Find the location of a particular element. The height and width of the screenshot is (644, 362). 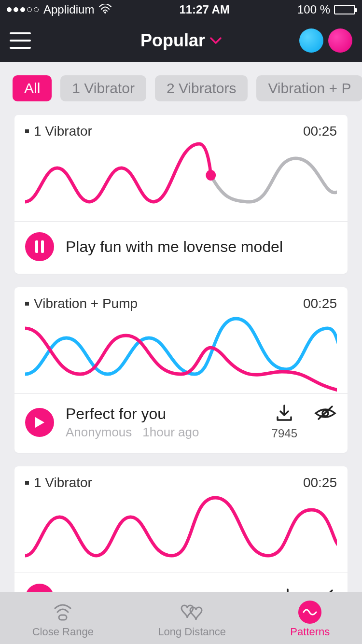

pattern-age: 1hour ago is located at coordinates (171, 433).